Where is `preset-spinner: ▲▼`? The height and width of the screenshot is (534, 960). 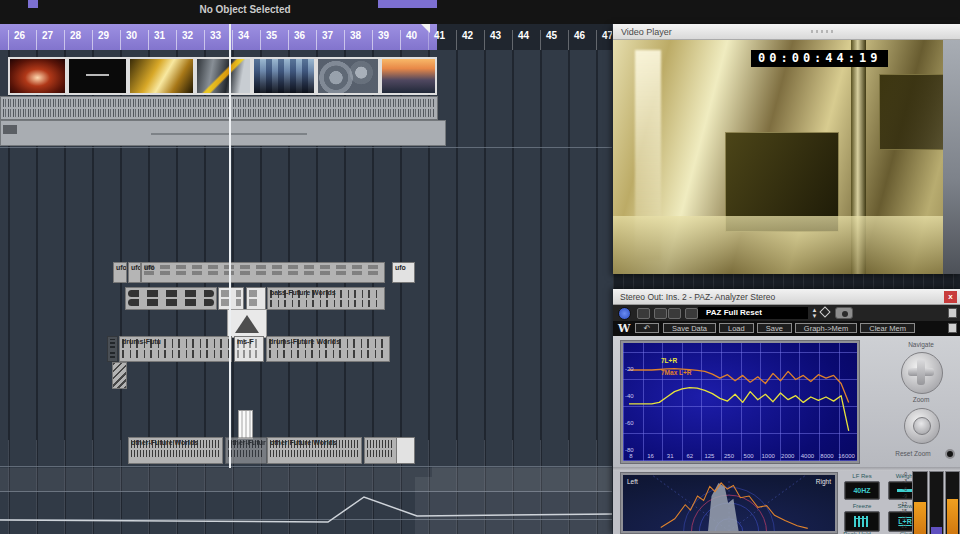
preset-spinner: ▲▼ is located at coordinates (814, 313).